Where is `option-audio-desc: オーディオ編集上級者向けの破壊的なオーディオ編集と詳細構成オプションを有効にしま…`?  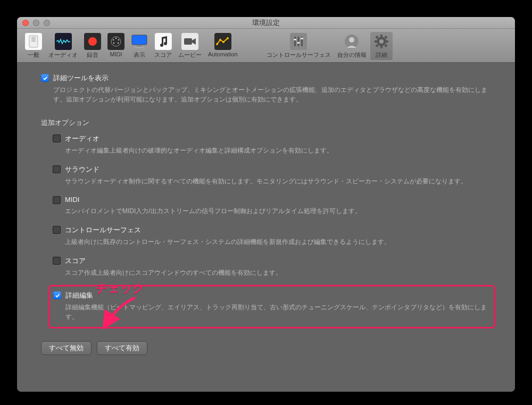
option-audio-desc: オーディオ編集上級者向けの破壊的なオーディオ編集と詳細構成オプションを有効にしま… is located at coordinates (278, 150).